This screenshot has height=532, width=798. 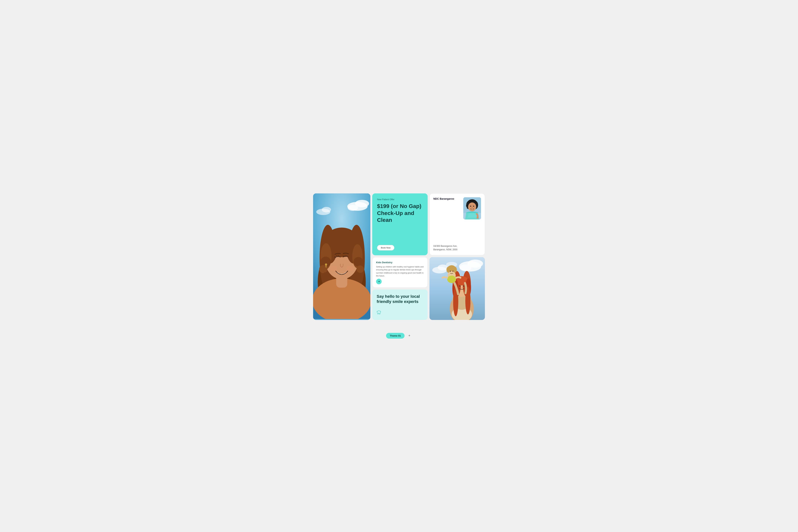 What do you see at coordinates (395, 336) in the screenshot?
I see `theme-01-tab: Theme 01` at bounding box center [395, 336].